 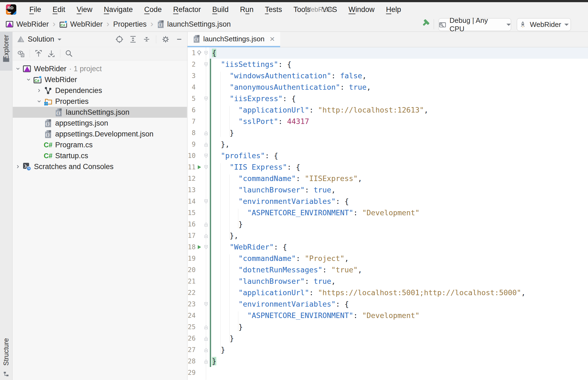 What do you see at coordinates (179, 39) in the screenshot?
I see `hide-icon` at bounding box center [179, 39].